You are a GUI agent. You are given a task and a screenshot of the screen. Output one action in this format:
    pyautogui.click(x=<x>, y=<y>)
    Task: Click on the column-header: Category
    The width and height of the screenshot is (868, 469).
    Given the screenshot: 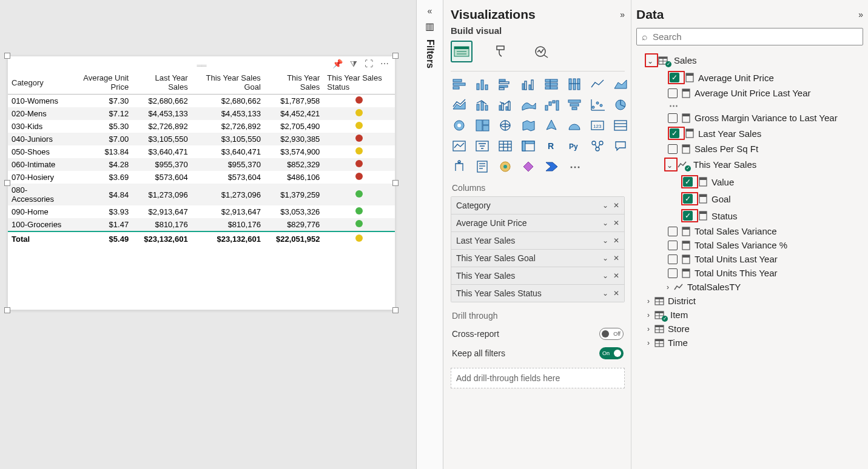 What is the action you would take?
    pyautogui.click(x=39, y=82)
    